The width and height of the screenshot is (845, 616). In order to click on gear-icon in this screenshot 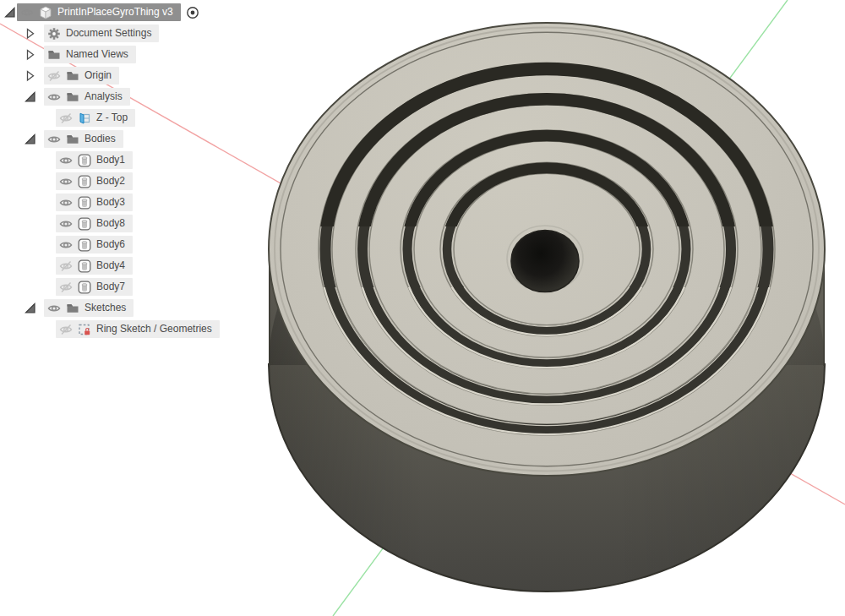, I will do `click(54, 34)`.